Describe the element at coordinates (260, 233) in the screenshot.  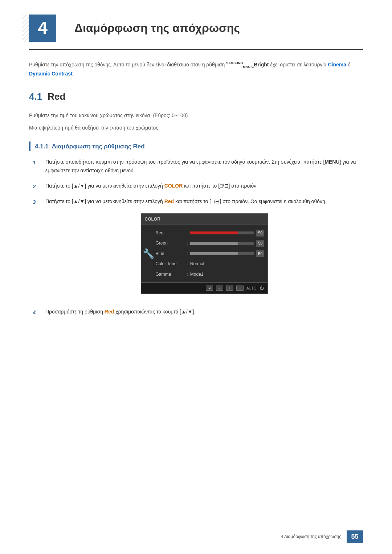
I see `osd-num-red: 50` at that location.